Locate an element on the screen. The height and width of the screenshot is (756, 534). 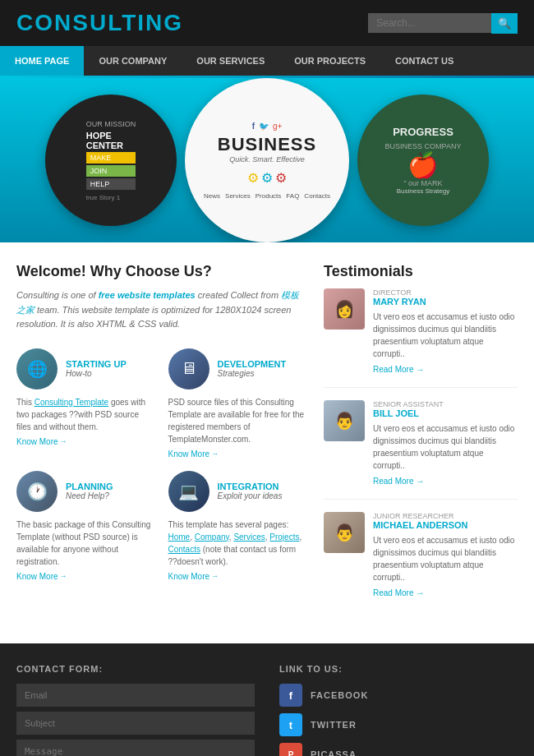
tw-mini: 🐦 is located at coordinates (264, 127).